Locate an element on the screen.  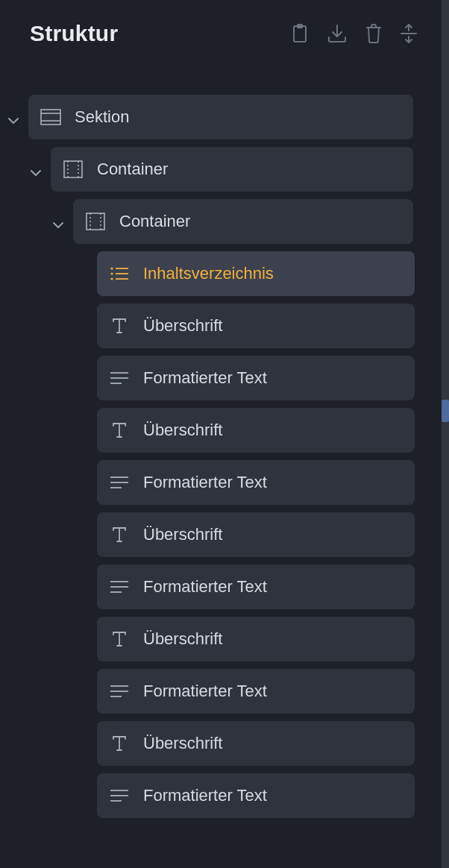
tree-item-toc: Inhaltsverzeichnis is located at coordinates (256, 274).